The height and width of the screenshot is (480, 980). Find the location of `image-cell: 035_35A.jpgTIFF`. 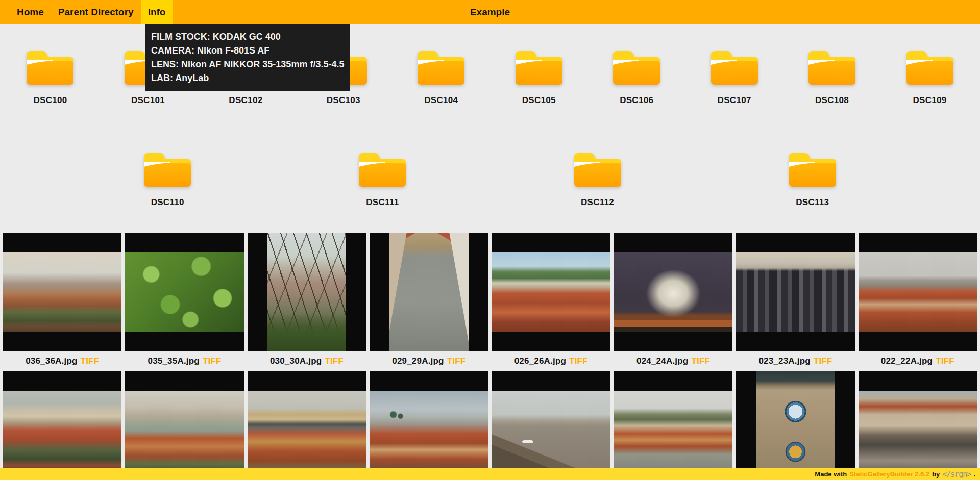

image-cell: 035_35A.jpgTIFF is located at coordinates (184, 302).